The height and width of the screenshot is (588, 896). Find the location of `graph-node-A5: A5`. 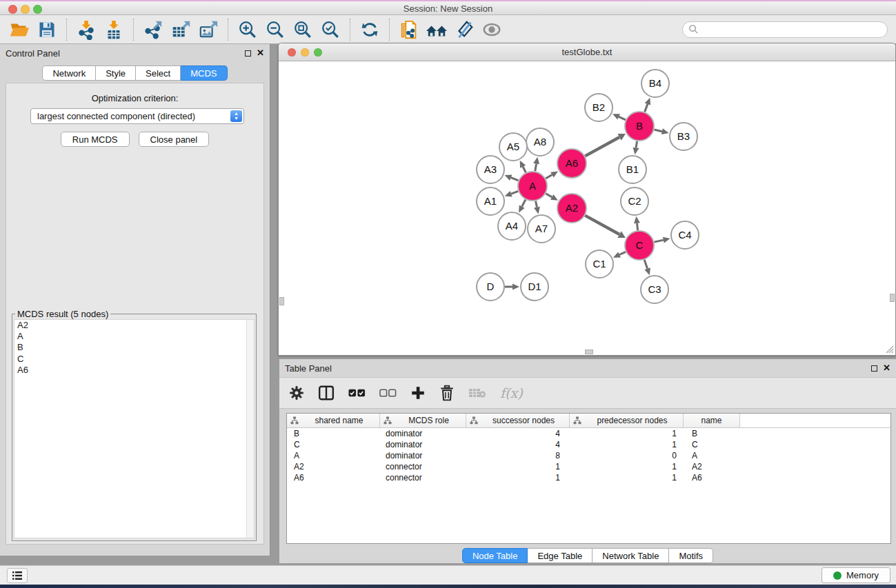

graph-node-A5: A5 is located at coordinates (513, 147).